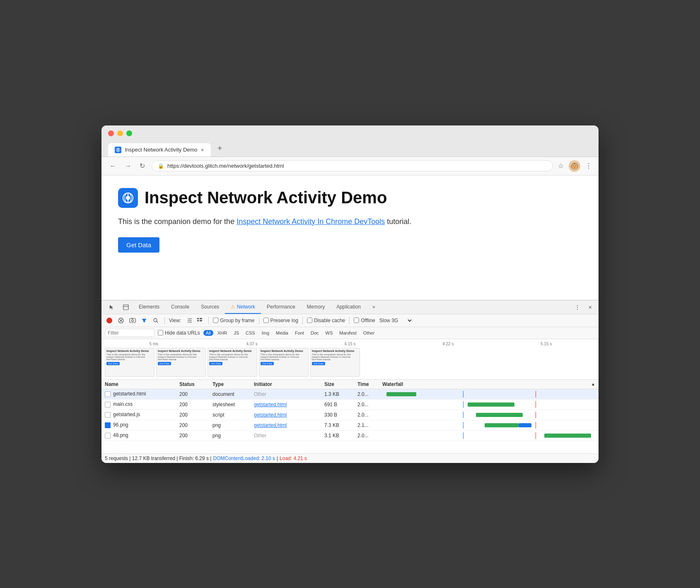 Image resolution: width=700 pixels, height=588 pixels. Describe the element at coordinates (161, 166) in the screenshot. I see `lock-icon: 🔒` at that location.